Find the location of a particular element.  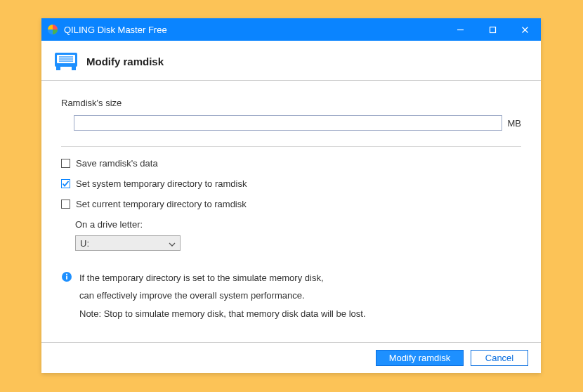

button-label: Cancel is located at coordinates (499, 358).